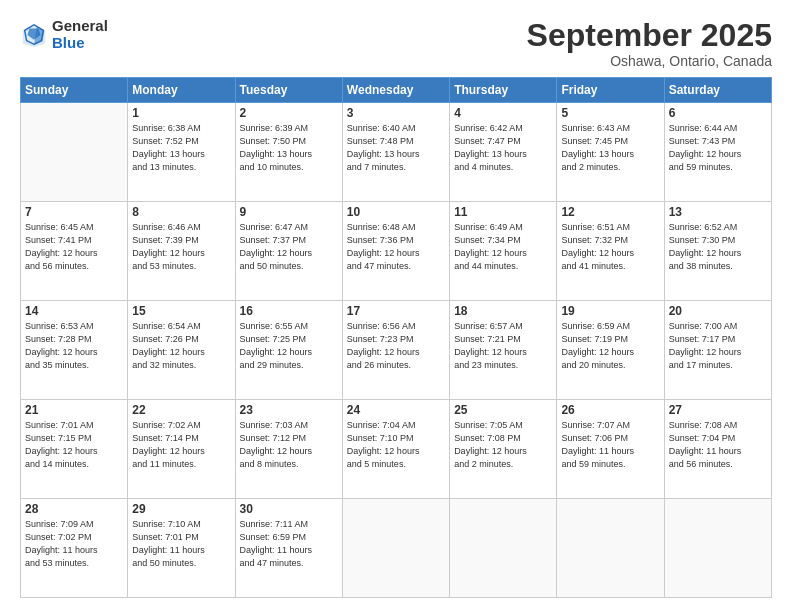 The height and width of the screenshot is (612, 792). What do you see at coordinates (396, 410) in the screenshot?
I see `day-number: 24` at bounding box center [396, 410].